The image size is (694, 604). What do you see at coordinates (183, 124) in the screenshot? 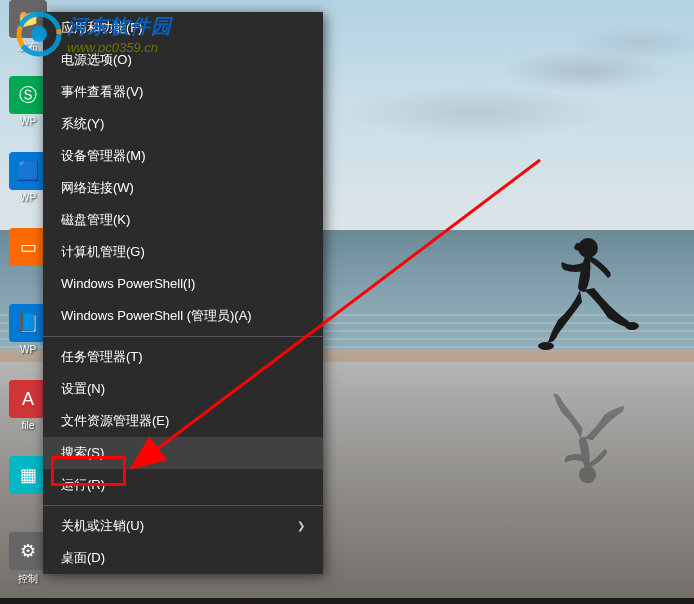
I see `menu-item-system: 系统(Y)` at bounding box center [183, 124].